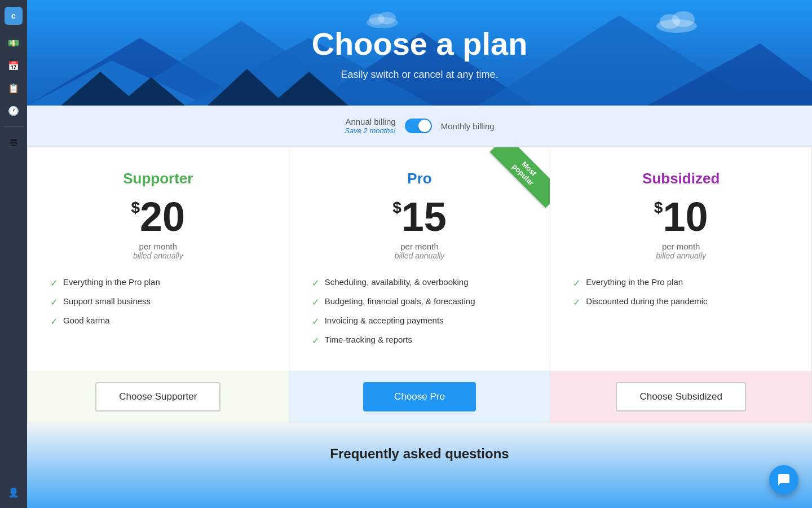 This screenshot has height=508, width=812. Describe the element at coordinates (784, 480) in the screenshot. I see `chat-icon` at that location.